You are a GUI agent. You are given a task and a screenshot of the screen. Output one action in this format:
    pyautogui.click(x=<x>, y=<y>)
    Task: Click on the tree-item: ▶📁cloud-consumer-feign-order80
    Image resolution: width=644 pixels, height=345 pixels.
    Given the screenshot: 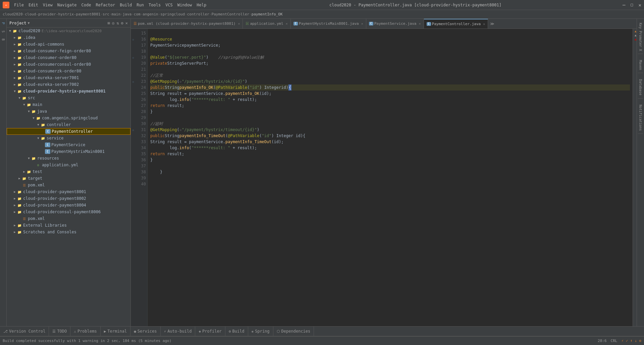 What is the action you would take?
    pyautogui.click(x=68, y=51)
    